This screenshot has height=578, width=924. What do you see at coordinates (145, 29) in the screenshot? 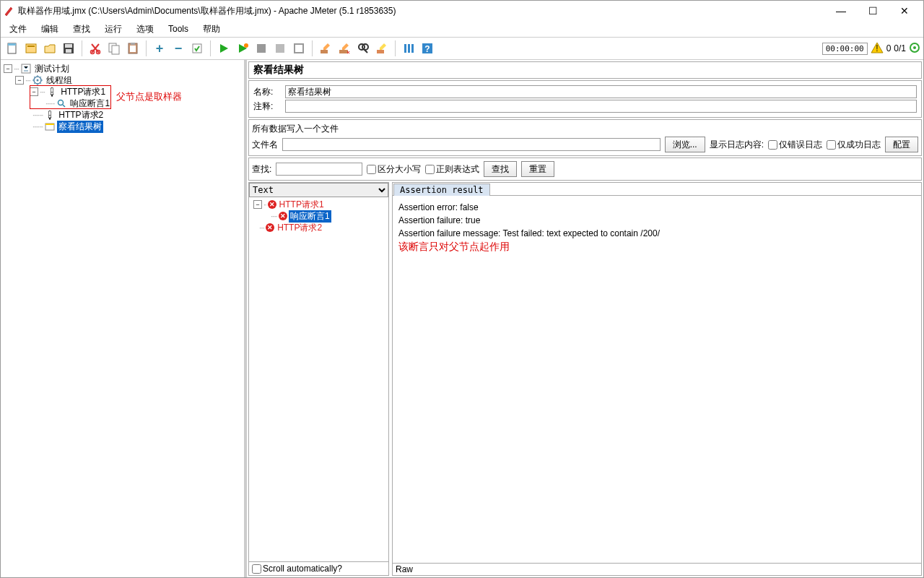
I see `menu-options: 选项` at bounding box center [145, 29].